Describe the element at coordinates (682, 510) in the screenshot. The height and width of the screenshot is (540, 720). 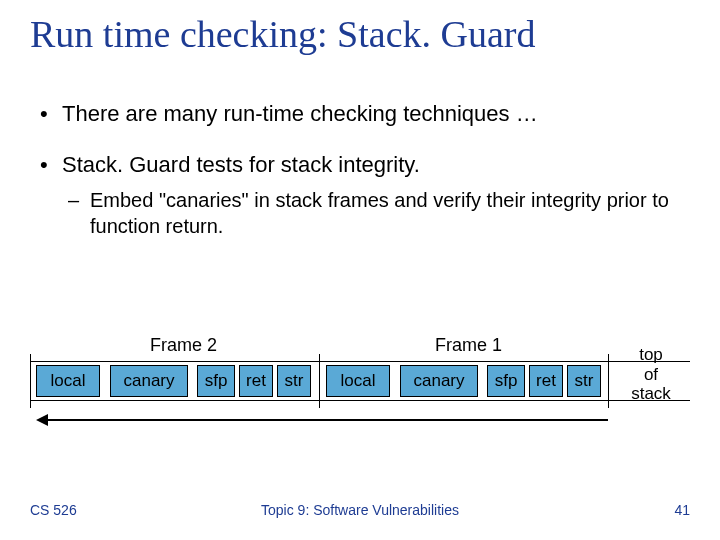
I see `footer-page: 41` at that location.